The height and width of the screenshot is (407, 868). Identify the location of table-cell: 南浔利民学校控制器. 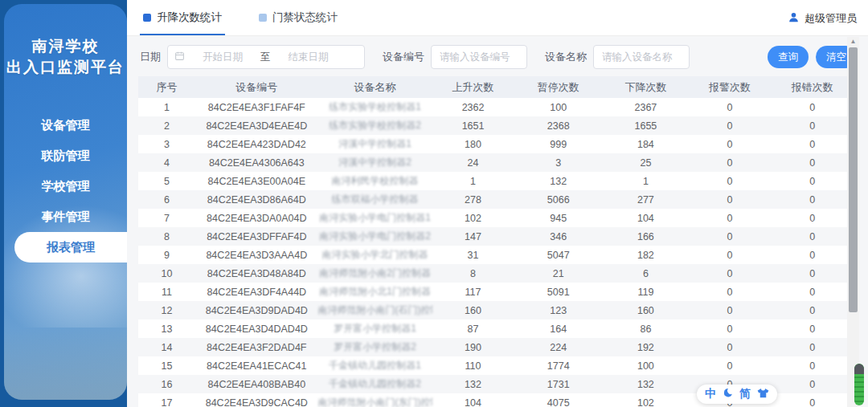
(375, 181).